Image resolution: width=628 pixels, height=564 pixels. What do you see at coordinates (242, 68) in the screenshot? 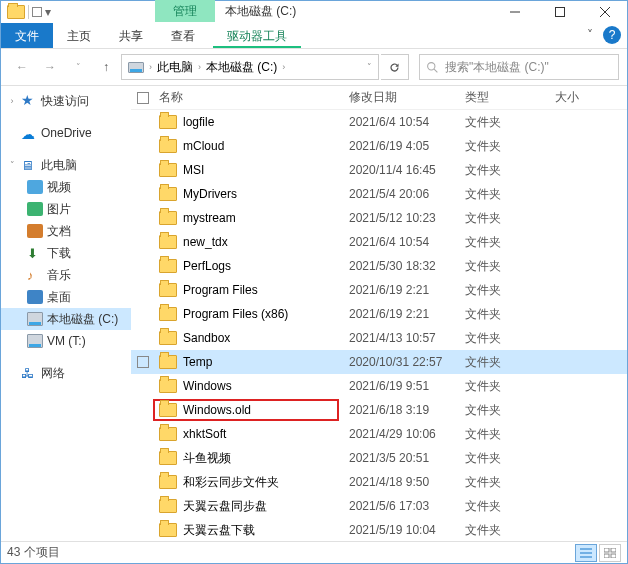
I see `breadcrumb-current: 本地磁盘 (C:)` at bounding box center [242, 68].